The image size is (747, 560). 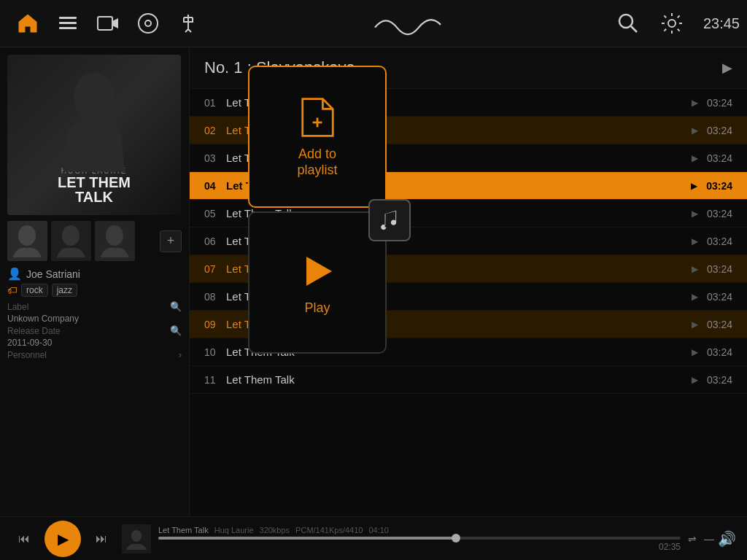 I want to click on track-number: 06, so click(x=215, y=241).